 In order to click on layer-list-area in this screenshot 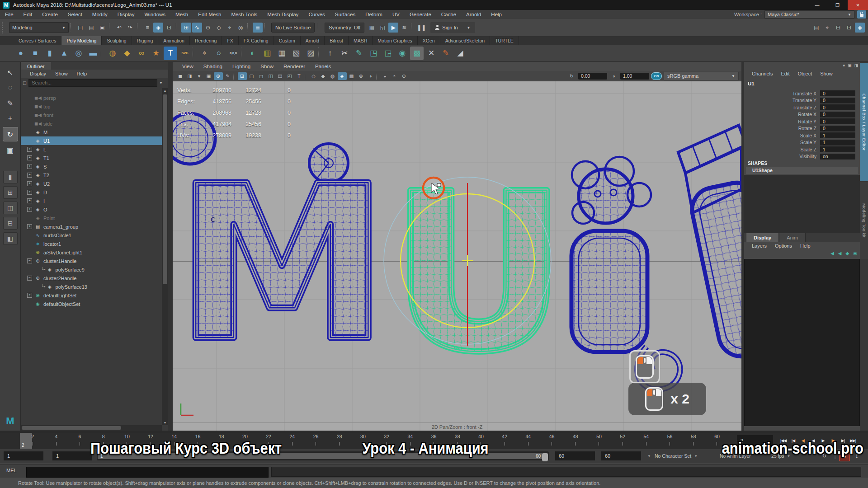, I will do `click(802, 343)`.